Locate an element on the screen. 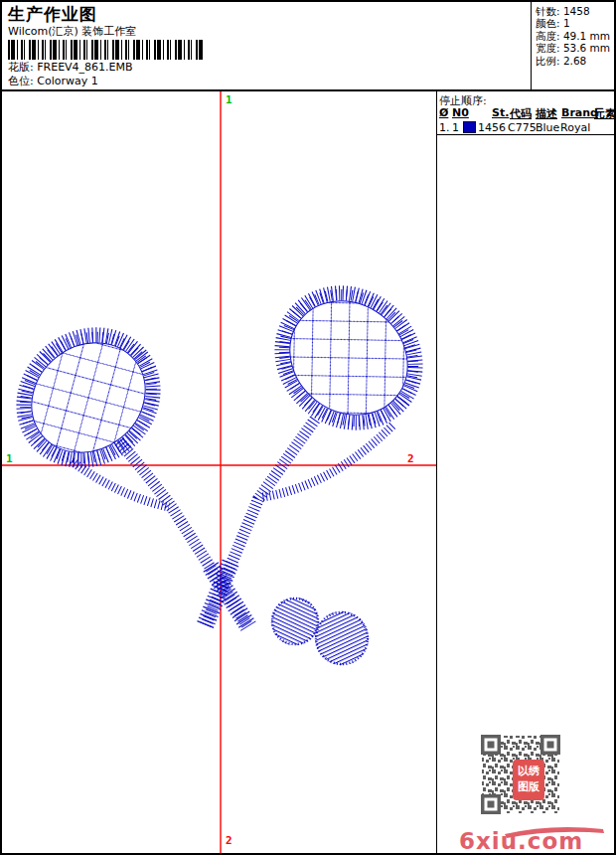 Image resolution: width=616 pixels, height=855 pixels. stitch-count-label: 针数: is located at coordinates (548, 11).